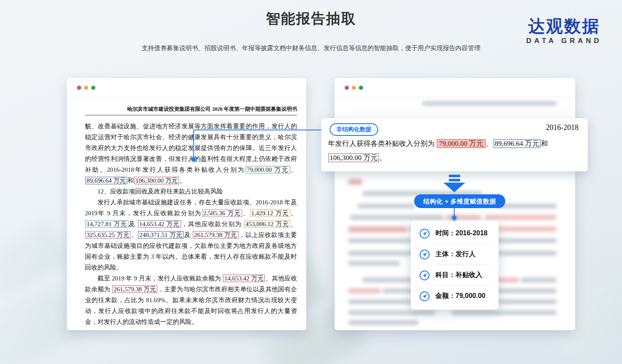  What do you see at coordinates (470, 296) in the screenshot?
I see `field-value: 79,000.00` at bounding box center [470, 296].